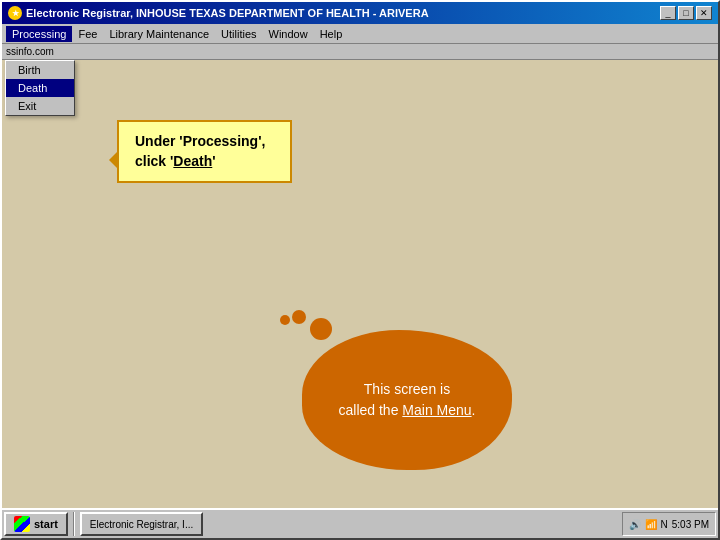 Image resolution: width=720 pixels, height=540 pixels. I want to click on close-button: ✕, so click(704, 13).